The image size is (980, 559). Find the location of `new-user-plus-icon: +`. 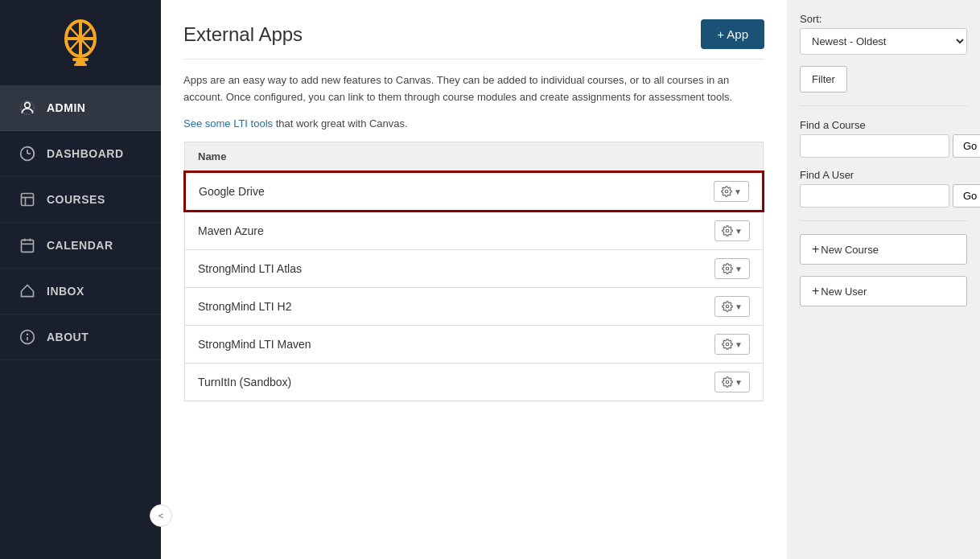

new-user-plus-icon: + is located at coordinates (816, 291).